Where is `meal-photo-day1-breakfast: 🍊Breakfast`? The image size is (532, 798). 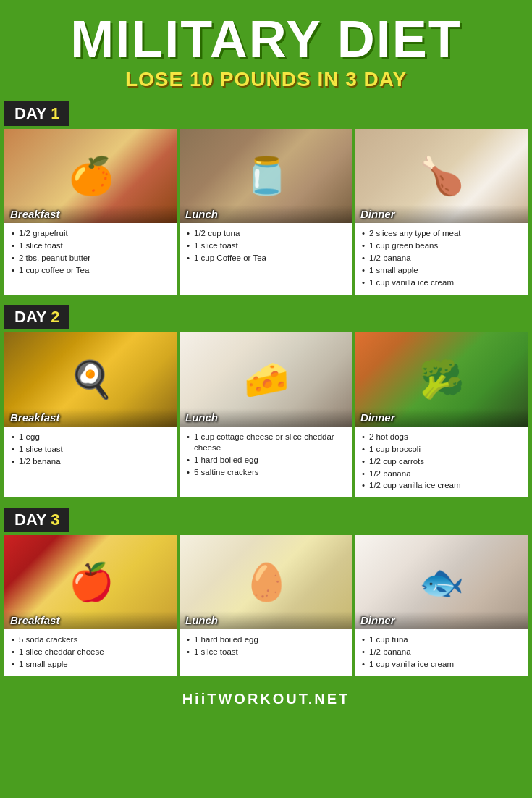
meal-photo-day1-breakfast: 🍊Breakfast is located at coordinates (91, 176).